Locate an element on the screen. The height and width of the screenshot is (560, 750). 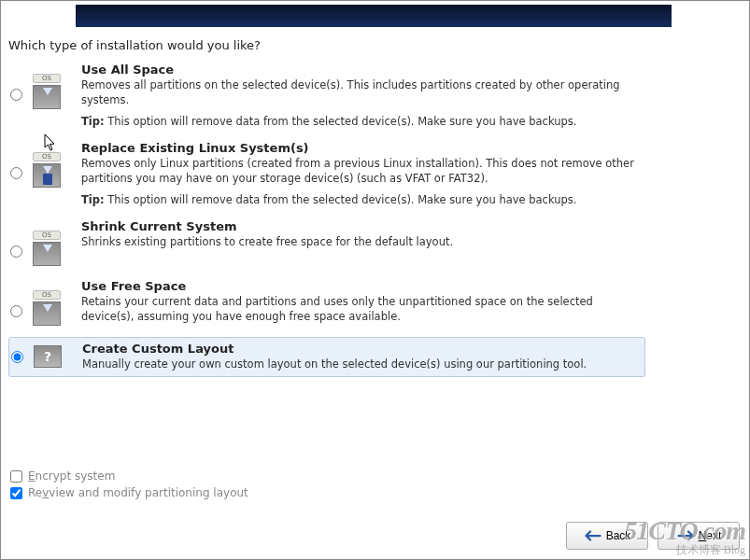
header-banner is located at coordinates (374, 16).